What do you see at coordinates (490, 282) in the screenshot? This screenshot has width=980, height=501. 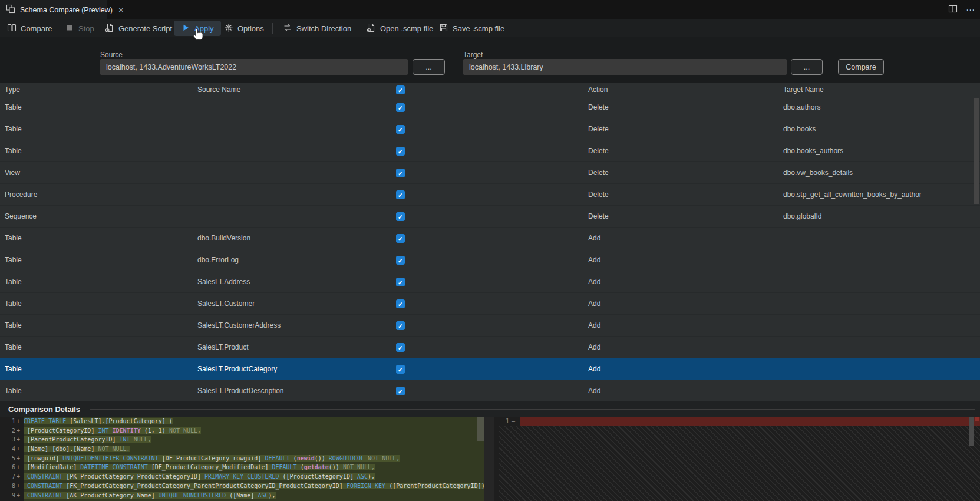 I see `table-row: TableSalesLT.AddressAdd` at bounding box center [490, 282].